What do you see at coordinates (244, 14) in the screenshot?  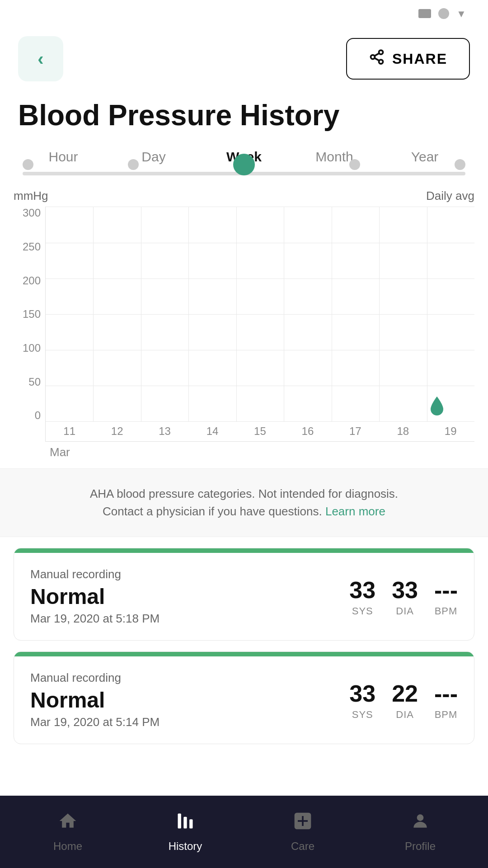 I see `status-bar` at bounding box center [244, 14].